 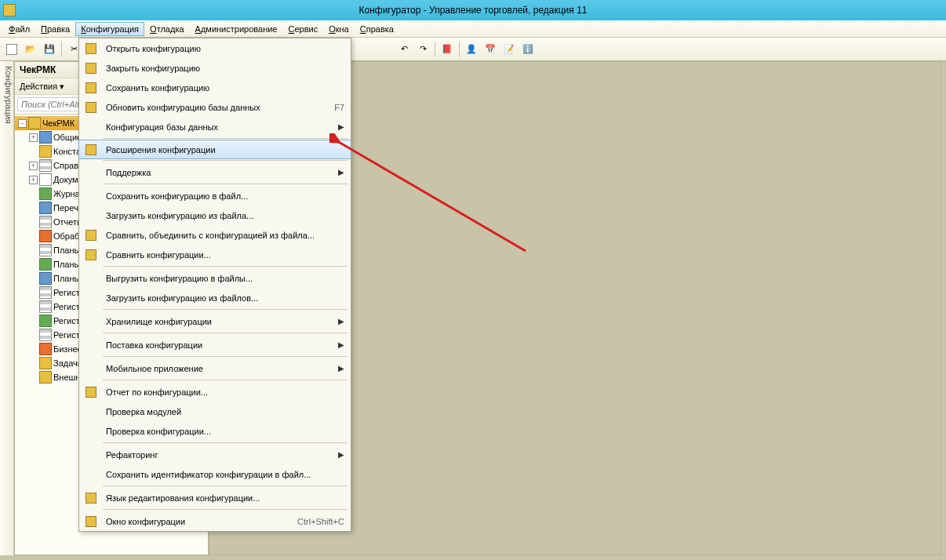 What do you see at coordinates (215, 345) in the screenshot?
I see `menu-item: Поставка конфигурации▶` at bounding box center [215, 345].